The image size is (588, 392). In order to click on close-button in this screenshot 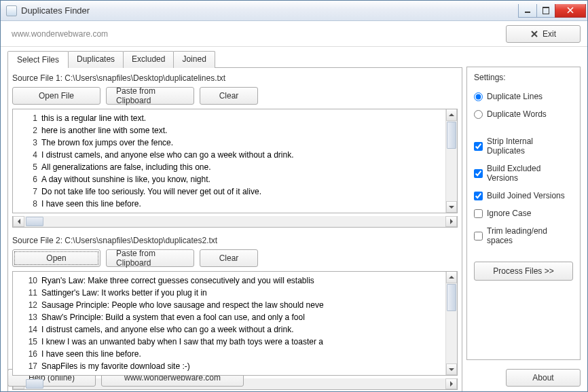, I will do `click(570, 11)`.